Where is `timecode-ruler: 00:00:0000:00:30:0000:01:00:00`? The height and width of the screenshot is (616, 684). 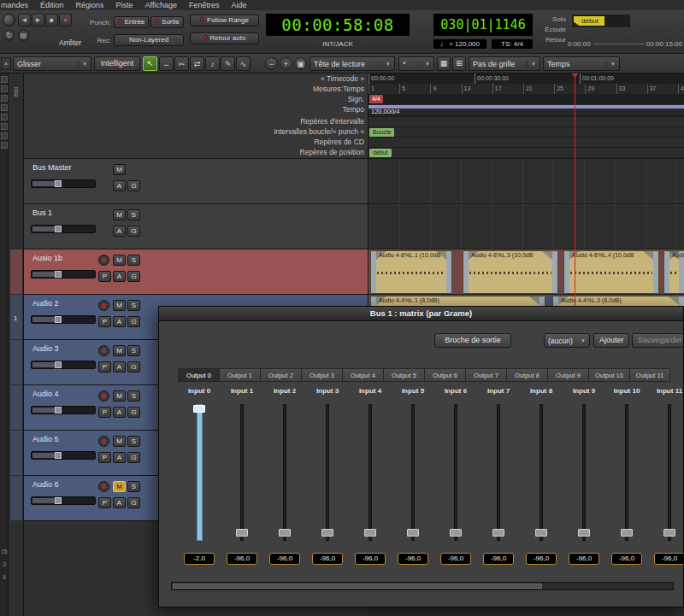
timecode-ruler: 00:00:0000:00:30:0000:01:00:00 is located at coordinates (527, 79).